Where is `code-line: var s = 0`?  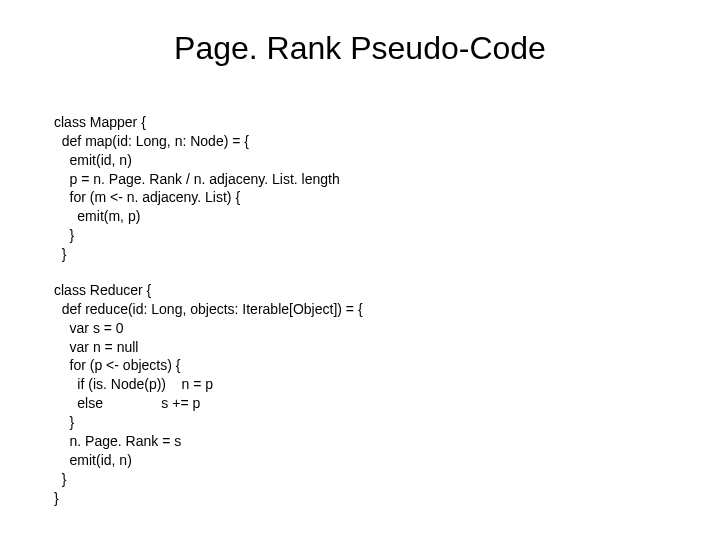
code-line: var s = 0 is located at coordinates (89, 328).